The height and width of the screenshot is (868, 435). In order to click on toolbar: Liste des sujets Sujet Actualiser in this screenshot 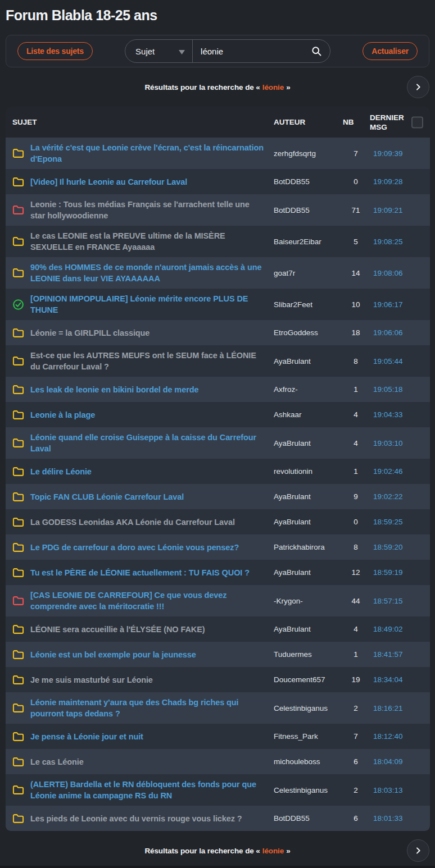, I will do `click(218, 51)`.